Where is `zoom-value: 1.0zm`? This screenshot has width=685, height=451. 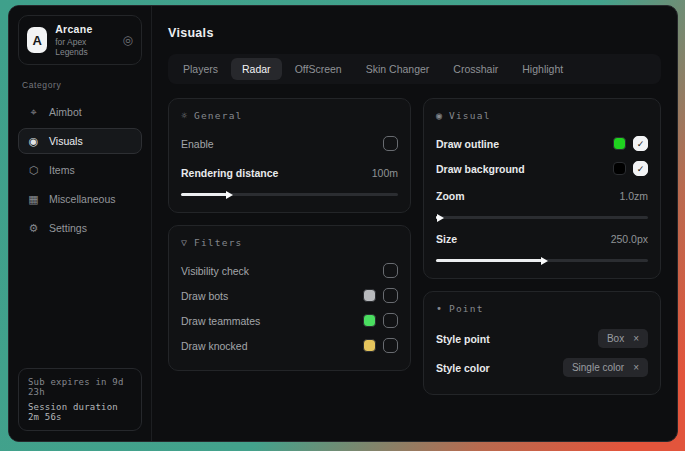
zoom-value: 1.0zm is located at coordinates (634, 196).